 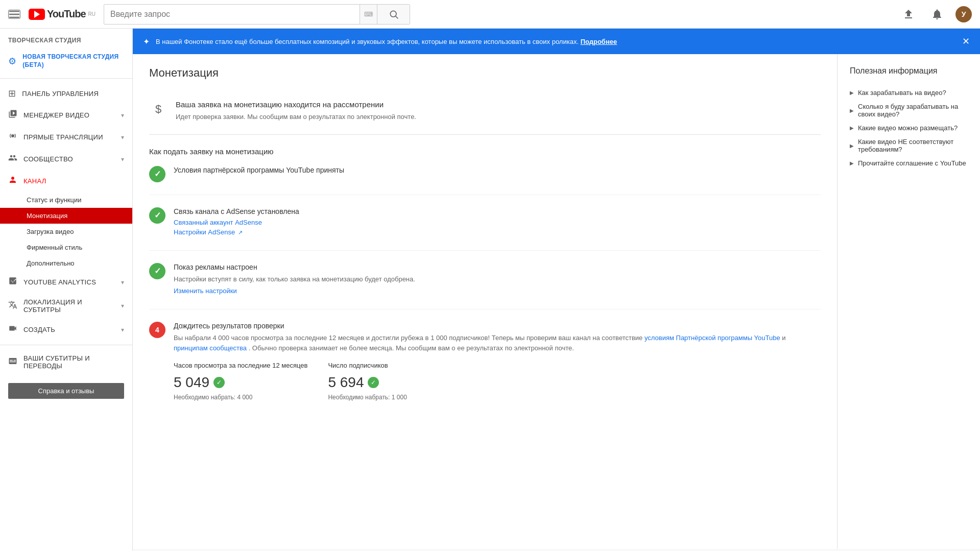 I want to click on search-icon, so click(x=394, y=14).